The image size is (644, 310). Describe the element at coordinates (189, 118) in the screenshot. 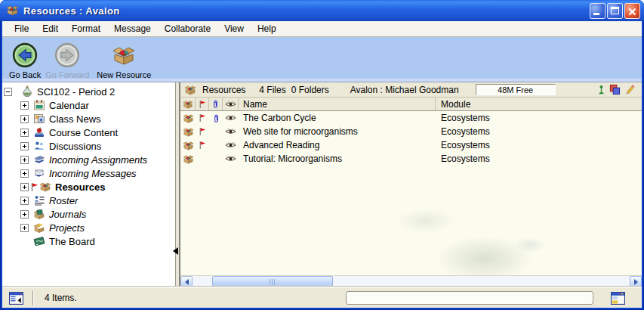

I see `document-box-icon` at that location.